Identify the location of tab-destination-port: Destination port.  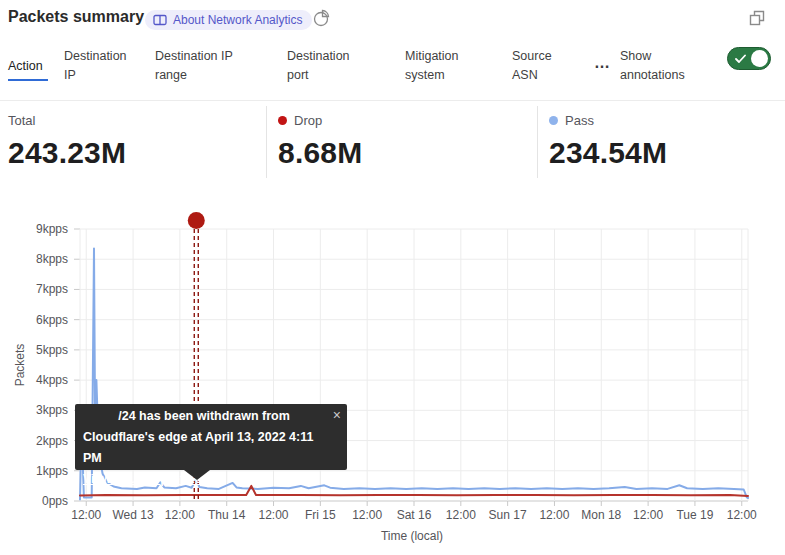
(326, 66).